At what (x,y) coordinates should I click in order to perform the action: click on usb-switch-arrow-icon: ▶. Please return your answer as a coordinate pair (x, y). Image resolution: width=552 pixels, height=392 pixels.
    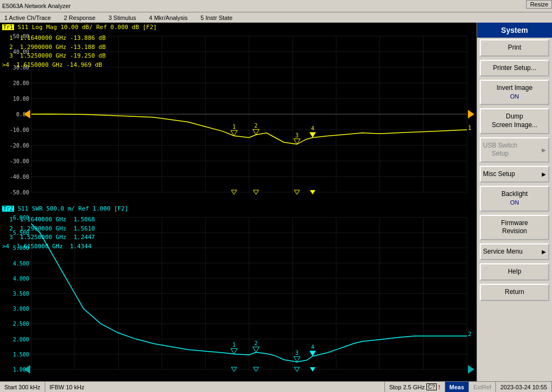
    Looking at the image, I should click on (544, 150).